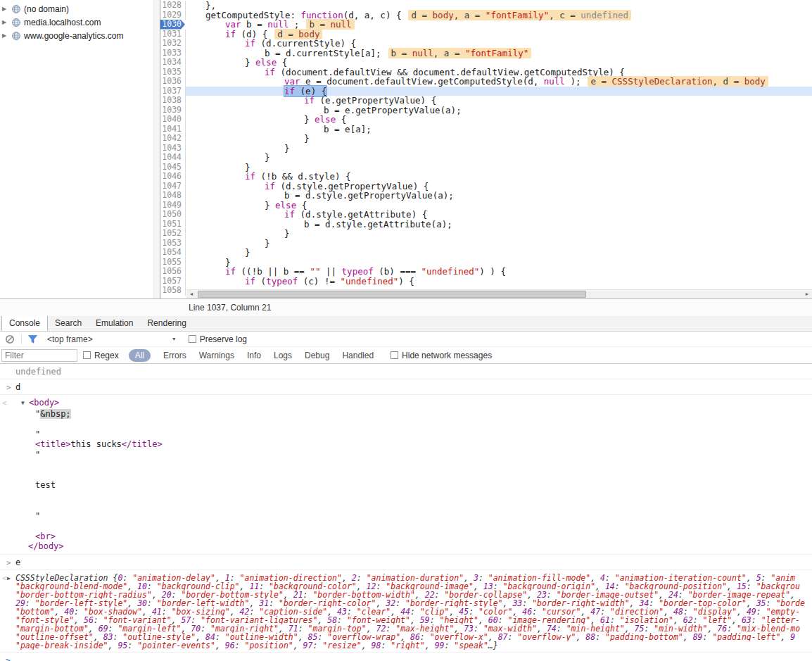  I want to click on dom-tree-line: <br>, so click(414, 536).